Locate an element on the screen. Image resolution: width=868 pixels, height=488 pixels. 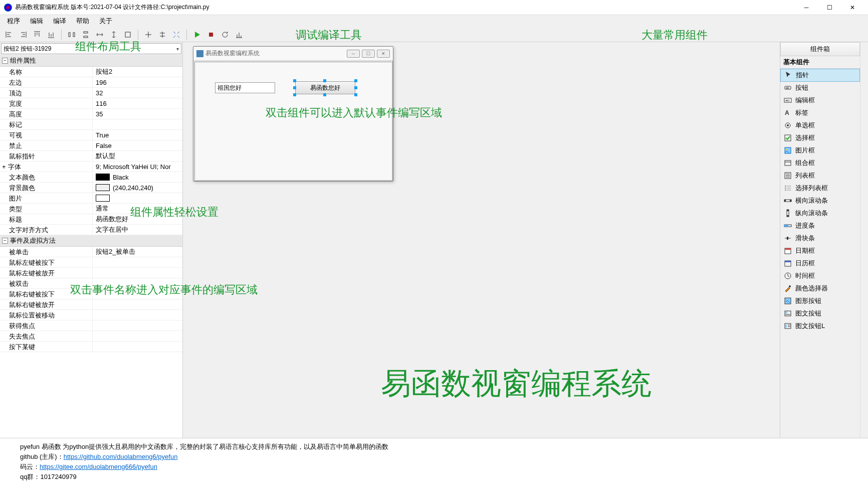
chart-icon is located at coordinates (239, 35).